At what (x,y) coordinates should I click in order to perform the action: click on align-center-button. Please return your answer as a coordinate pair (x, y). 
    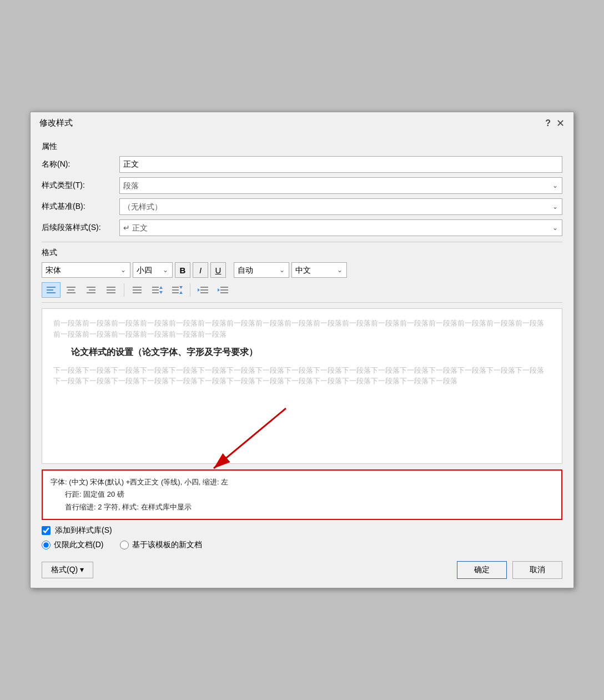
    Looking at the image, I should click on (71, 290).